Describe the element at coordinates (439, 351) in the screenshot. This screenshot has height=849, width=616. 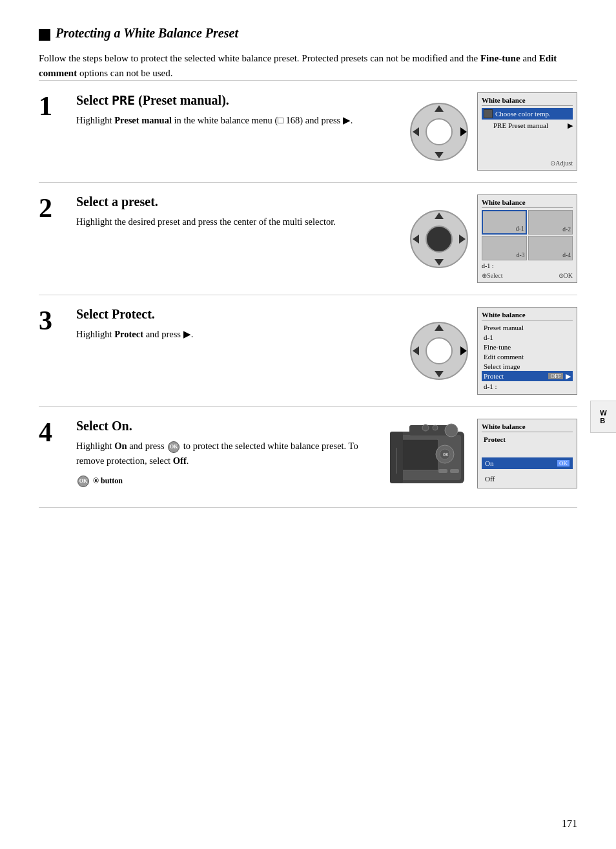
I see `step-3-dial` at that location.